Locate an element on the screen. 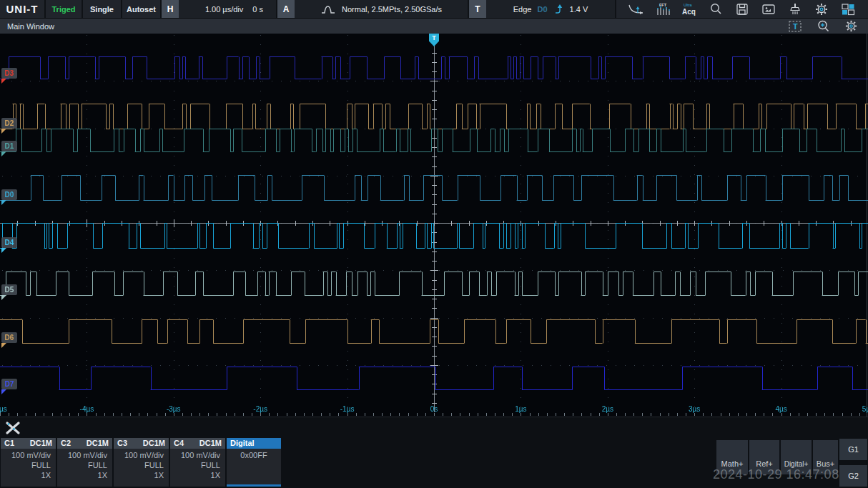 The image size is (868, 488). trigger-status-label: Triged is located at coordinates (63, 9).